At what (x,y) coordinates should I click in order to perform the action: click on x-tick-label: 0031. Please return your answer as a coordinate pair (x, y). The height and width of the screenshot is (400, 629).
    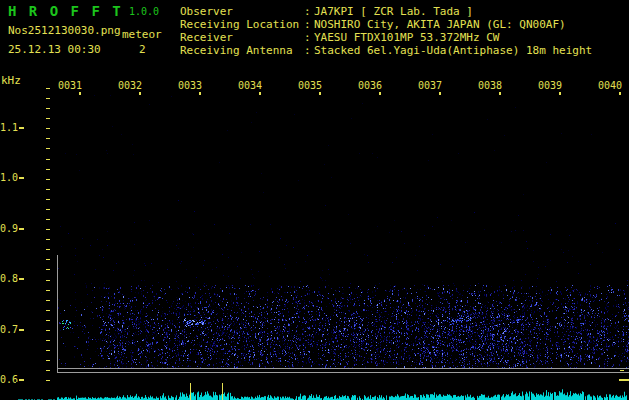
    Looking at the image, I should click on (70, 86).